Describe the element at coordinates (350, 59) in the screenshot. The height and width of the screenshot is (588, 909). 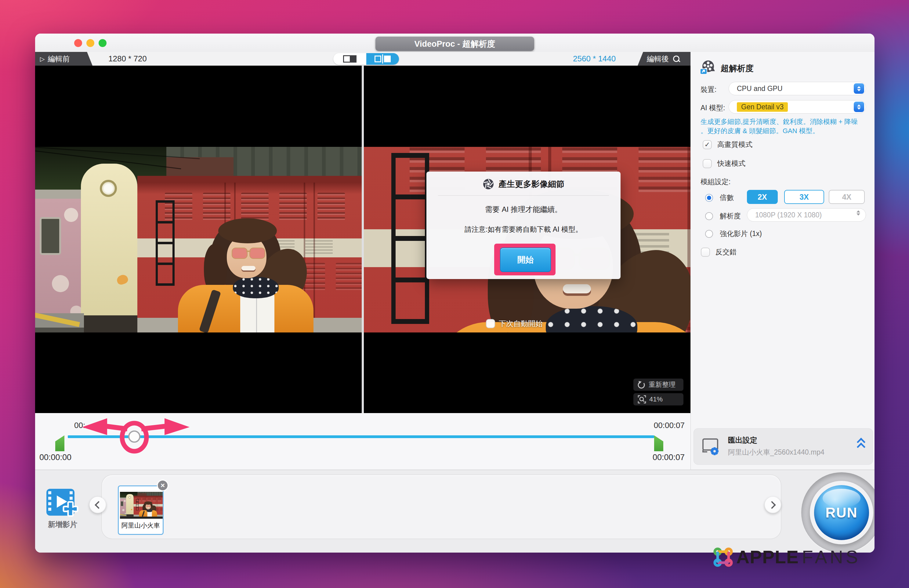
I see `single-view-button` at that location.